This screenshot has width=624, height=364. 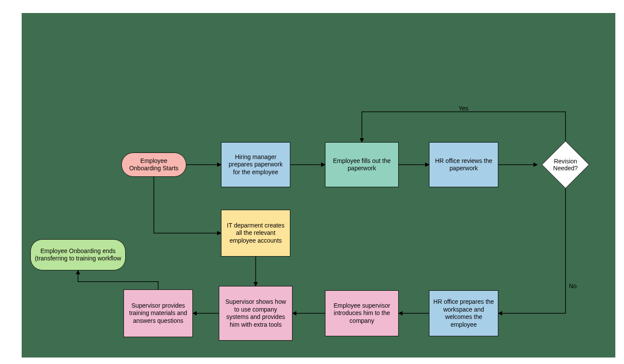 What do you see at coordinates (464, 165) in the screenshot?
I see `node-hr-review: HR office reviews the paperwork` at bounding box center [464, 165].